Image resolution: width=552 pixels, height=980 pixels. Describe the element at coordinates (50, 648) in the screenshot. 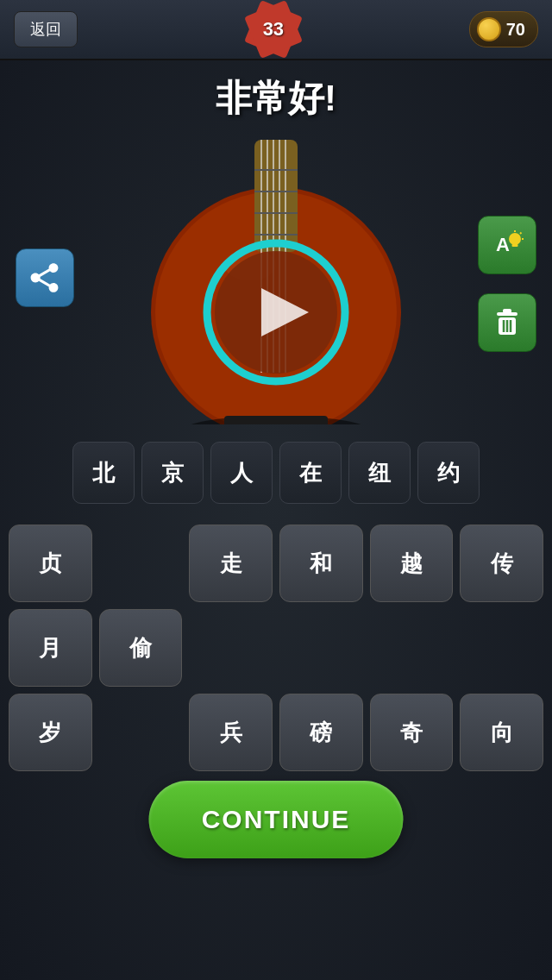

I see `char-btn-yue2: 月` at that location.